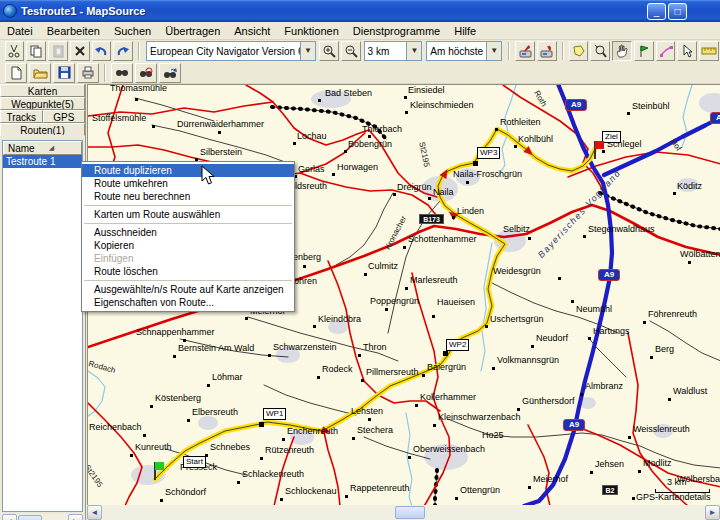  Describe the element at coordinates (525, 51) in the screenshot. I see `send-to-device-button` at that location.